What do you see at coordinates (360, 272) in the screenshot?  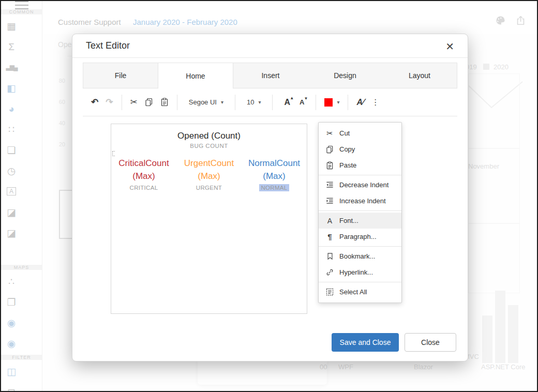 I see `menu-item-hyperlink: Hyperlink...` at bounding box center [360, 272].